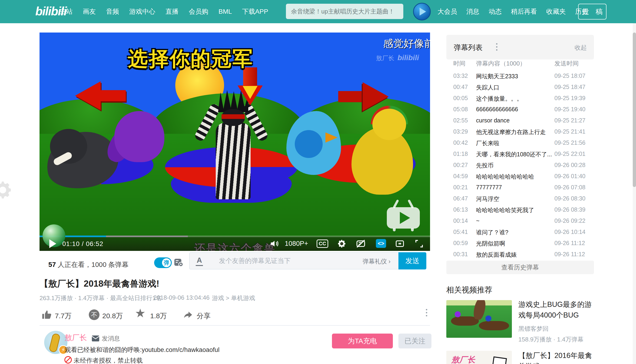  Describe the element at coordinates (570, 76) in the screenshot. I see `danmaku-sent: 09-25 18:07` at that location.